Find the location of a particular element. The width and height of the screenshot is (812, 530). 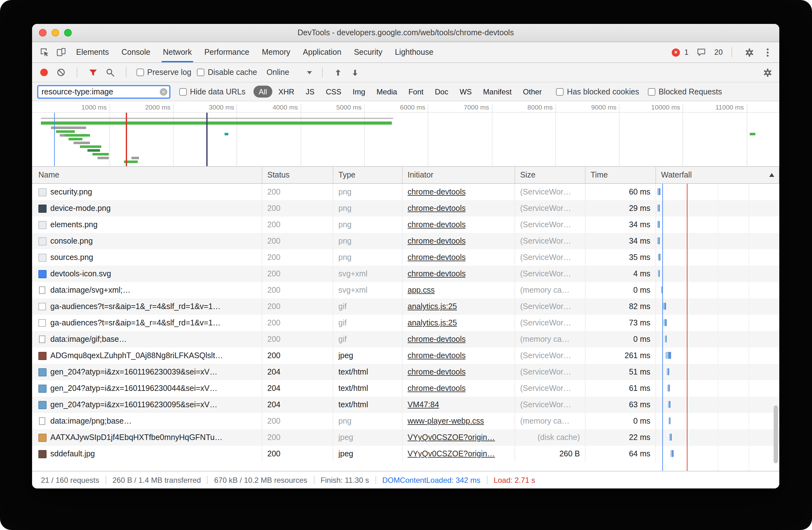

record-network-log-icon is located at coordinates (44, 72).